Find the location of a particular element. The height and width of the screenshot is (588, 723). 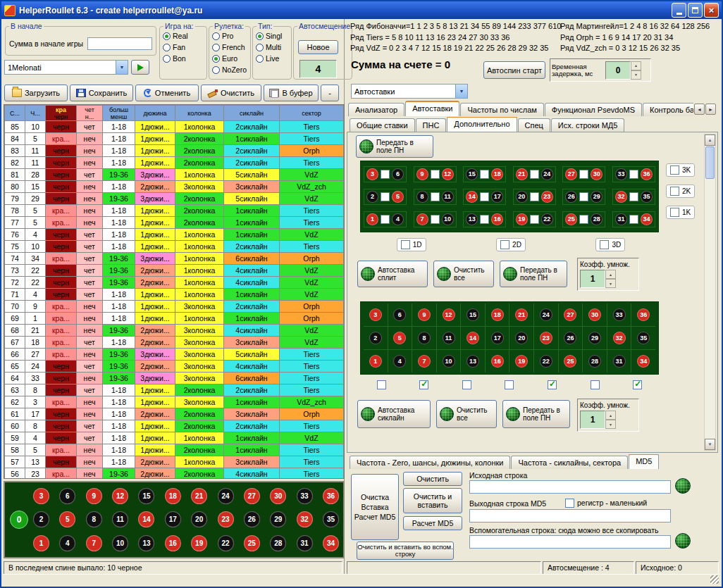

bet-number-15: 15 is located at coordinates (472, 175).